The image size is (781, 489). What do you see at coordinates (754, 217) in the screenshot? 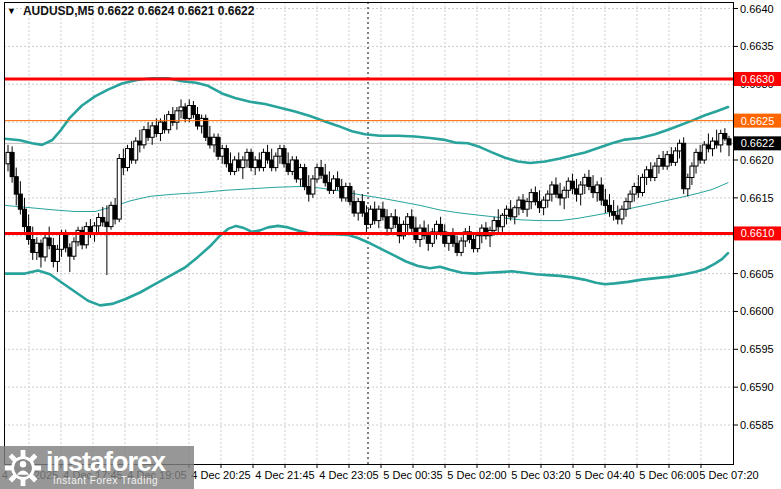
I see `price-axis: 0.66400.66350.66300.66250.66200.66150.66…` at bounding box center [754, 217].